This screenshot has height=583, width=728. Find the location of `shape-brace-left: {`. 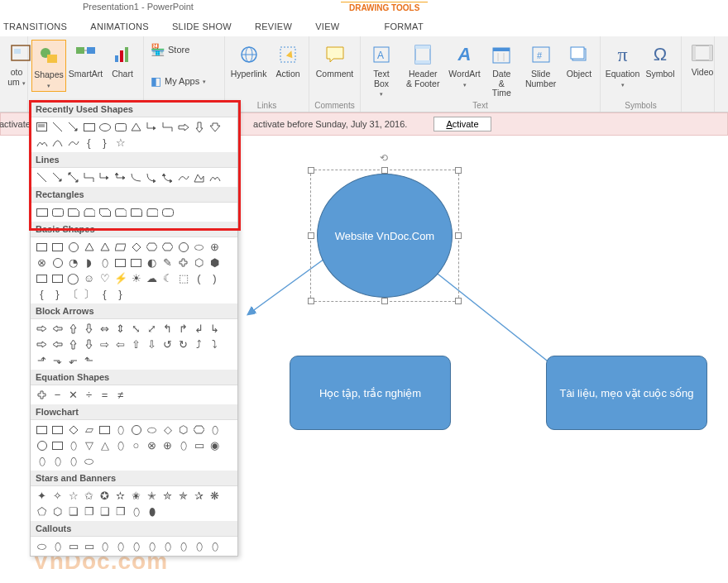

shape-brace-left: { is located at coordinates (89, 142).